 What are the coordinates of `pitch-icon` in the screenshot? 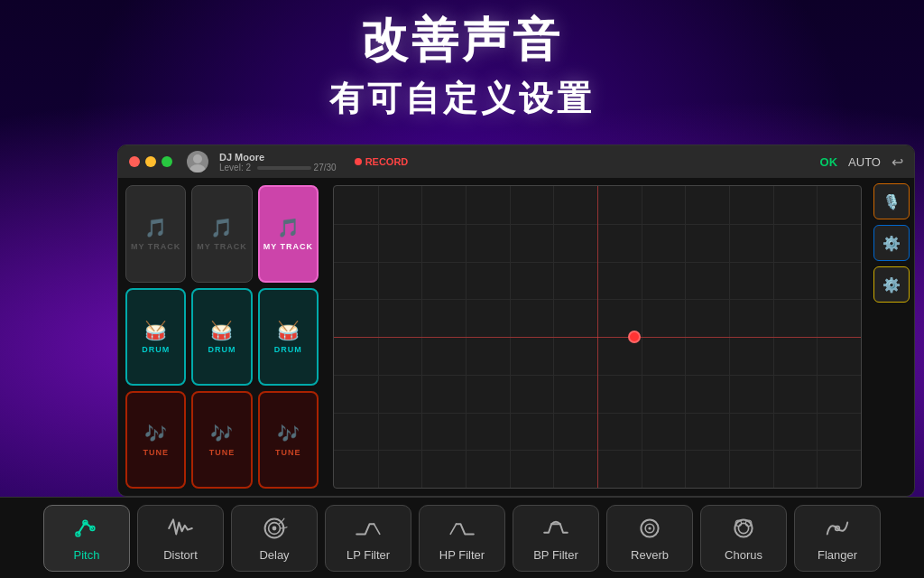 It's located at (87, 528).